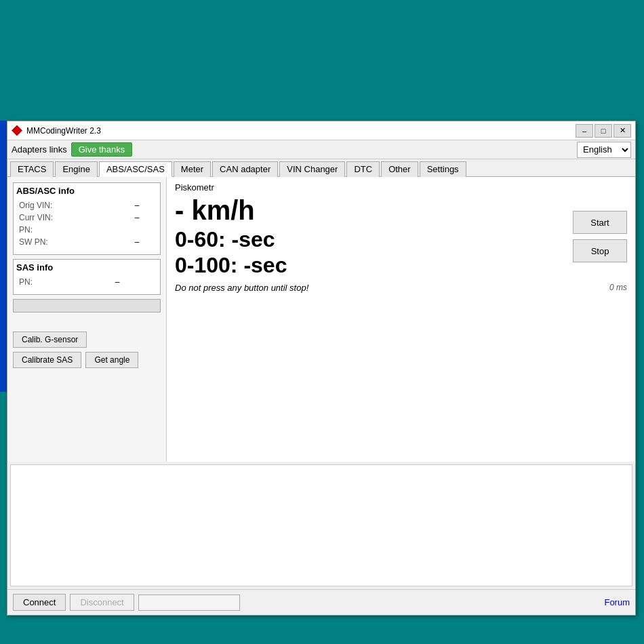  Describe the element at coordinates (102, 602) in the screenshot. I see `disconnect-button: Disconnect` at that location.